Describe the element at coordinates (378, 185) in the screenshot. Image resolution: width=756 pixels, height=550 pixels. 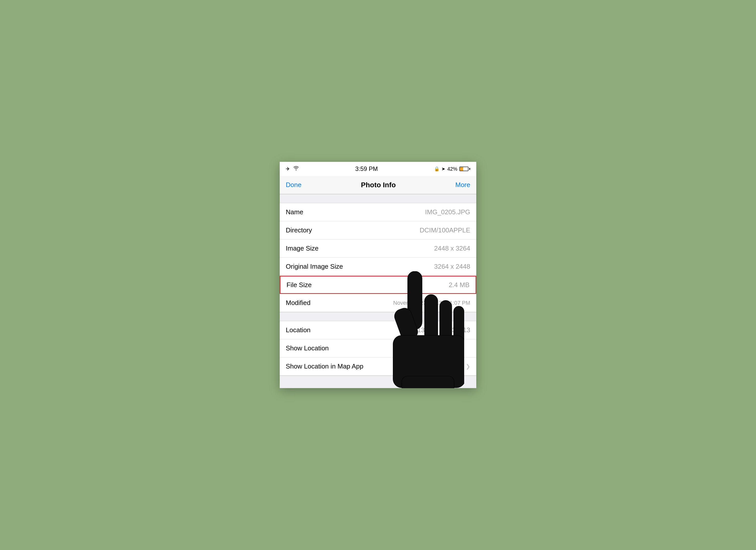
I see `nav-bar: Done Photo Info More` at that location.